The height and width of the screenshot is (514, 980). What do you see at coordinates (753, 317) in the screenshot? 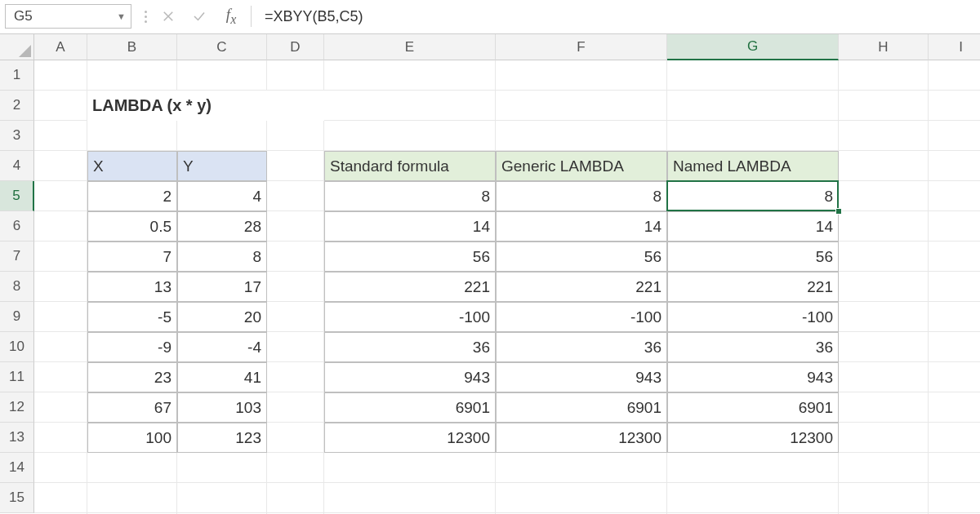
I see `cell-G9: -100` at bounding box center [753, 317].